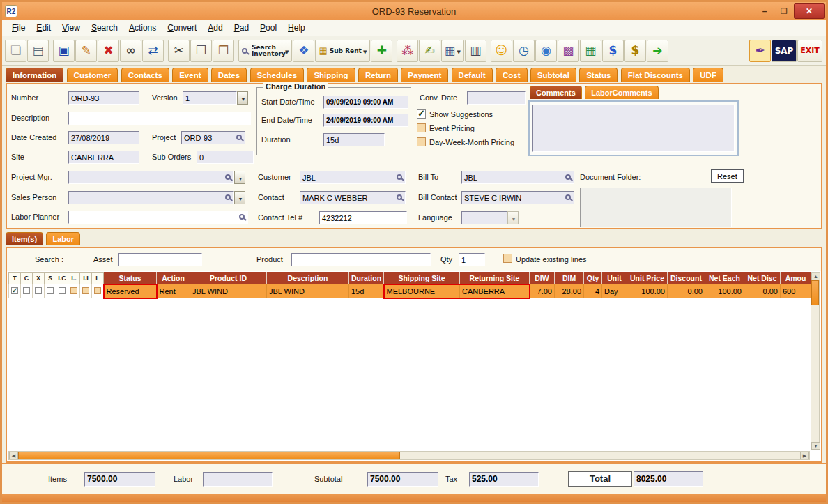 This screenshot has height=504, width=828. What do you see at coordinates (593, 291) in the screenshot?
I see `cell-qty: 4` at bounding box center [593, 291].